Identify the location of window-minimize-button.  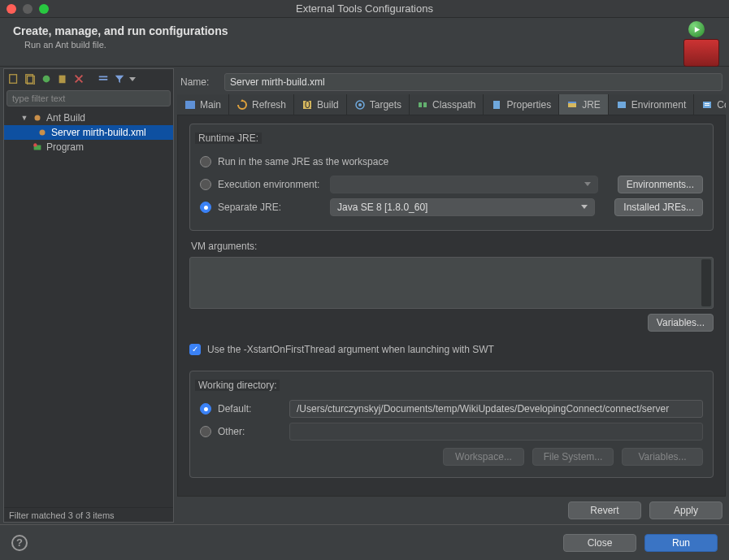
(28, 9).